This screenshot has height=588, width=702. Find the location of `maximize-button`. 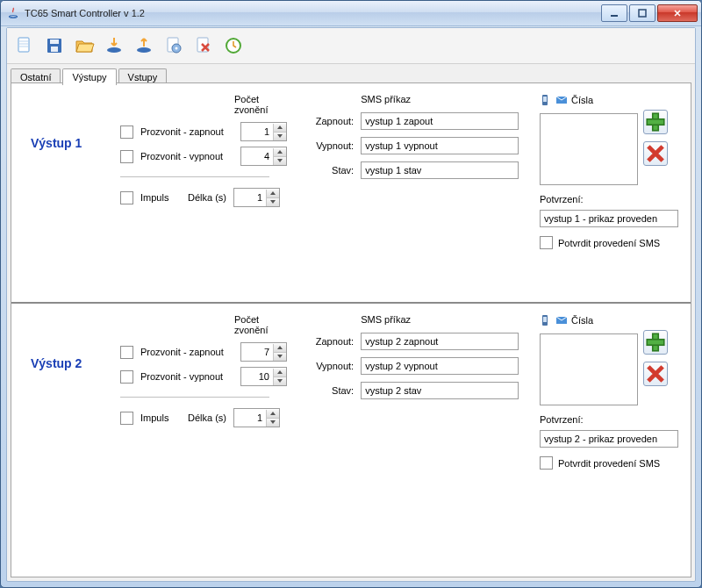

maximize-button is located at coordinates (642, 13).